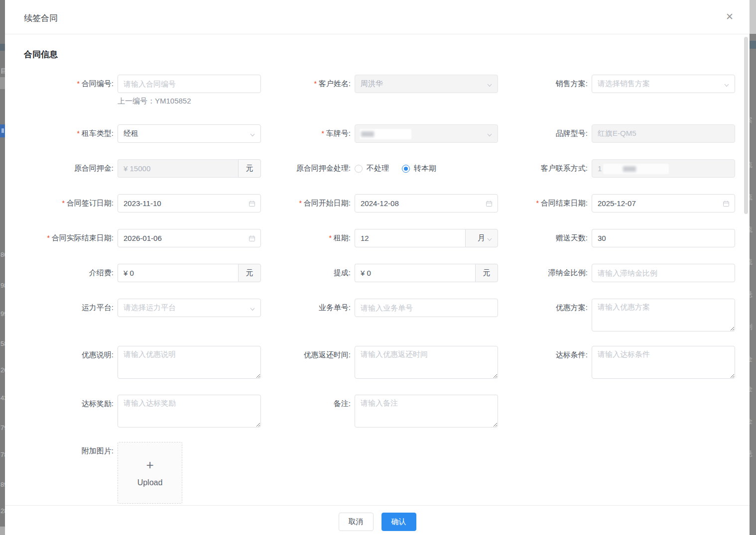  I want to click on field-start-date: *合同开始日期: 2024-12-08, so click(379, 203).